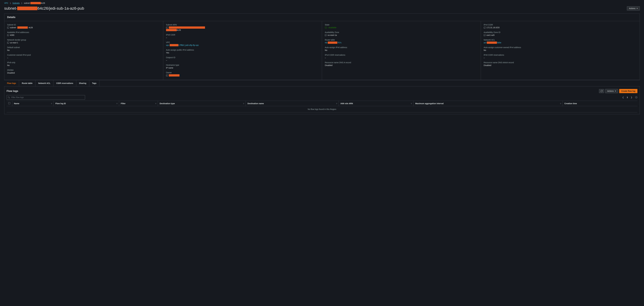  What do you see at coordinates (44, 83) in the screenshot?
I see `tab-network-acl: Network ACL` at bounding box center [44, 83].